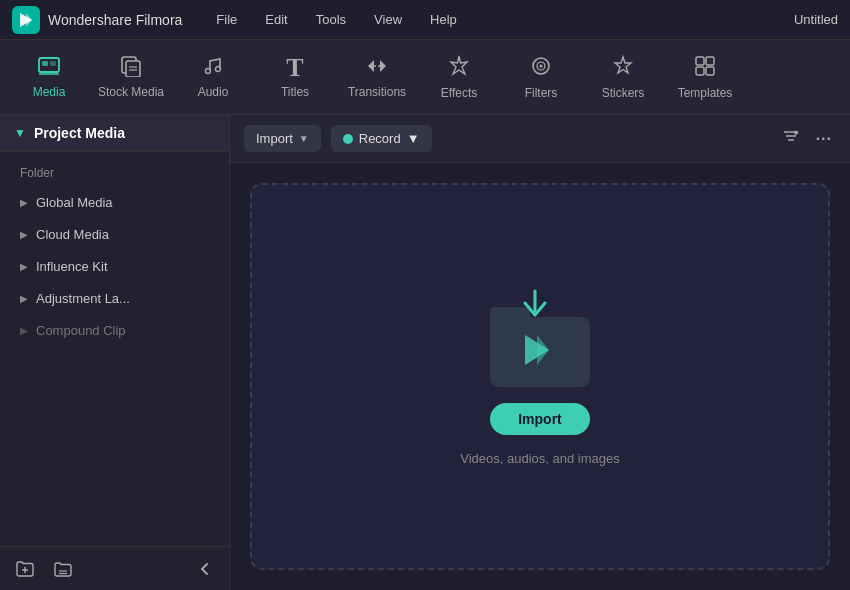  What do you see at coordinates (114, 134) in the screenshot?
I see `sidebar-header: ▼ Project Media` at bounding box center [114, 134].